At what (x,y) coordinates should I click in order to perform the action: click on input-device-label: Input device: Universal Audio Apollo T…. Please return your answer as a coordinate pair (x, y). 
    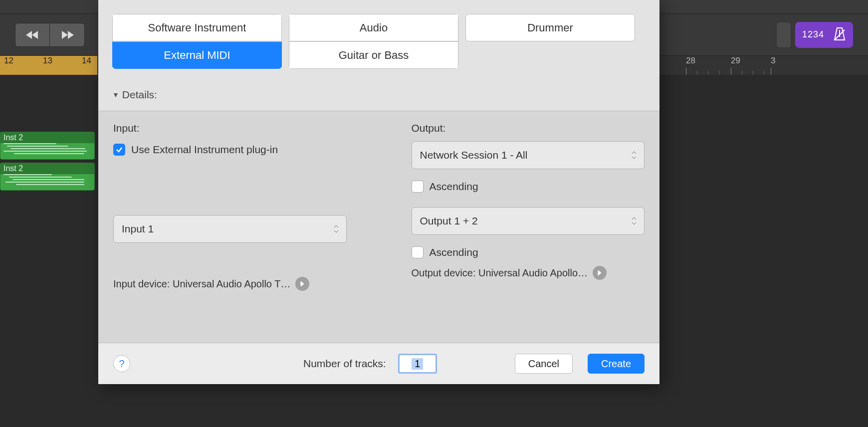
    Looking at the image, I should click on (202, 284).